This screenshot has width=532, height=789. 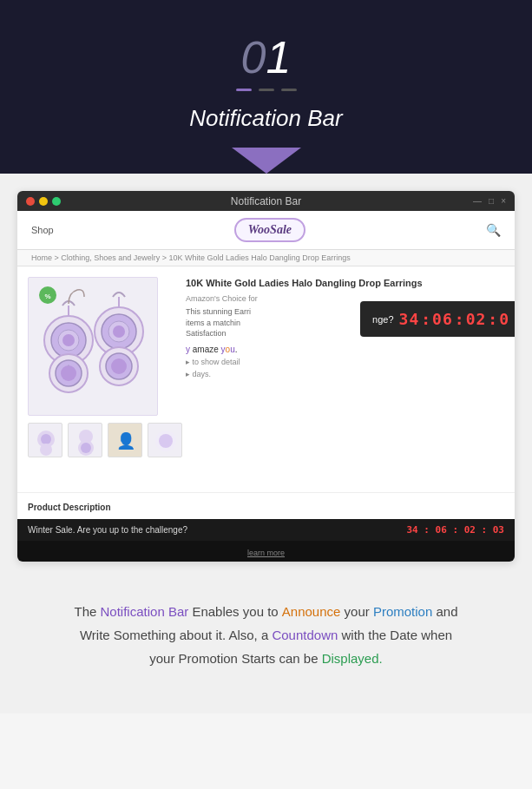 What do you see at coordinates (102, 440) in the screenshot?
I see `thumbnail-row: 👤` at bounding box center [102, 440].